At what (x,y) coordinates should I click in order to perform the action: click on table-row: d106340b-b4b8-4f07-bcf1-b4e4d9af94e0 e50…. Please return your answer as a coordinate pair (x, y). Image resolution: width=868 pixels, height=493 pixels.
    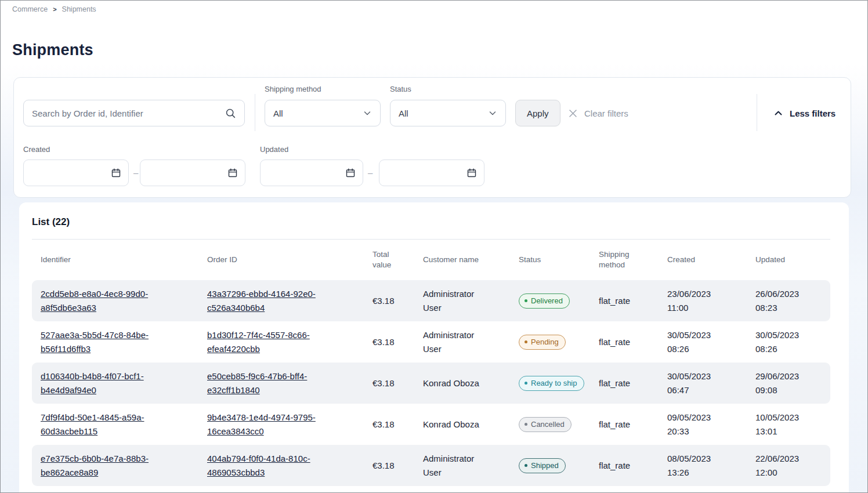
    Looking at the image, I should click on (431, 383).